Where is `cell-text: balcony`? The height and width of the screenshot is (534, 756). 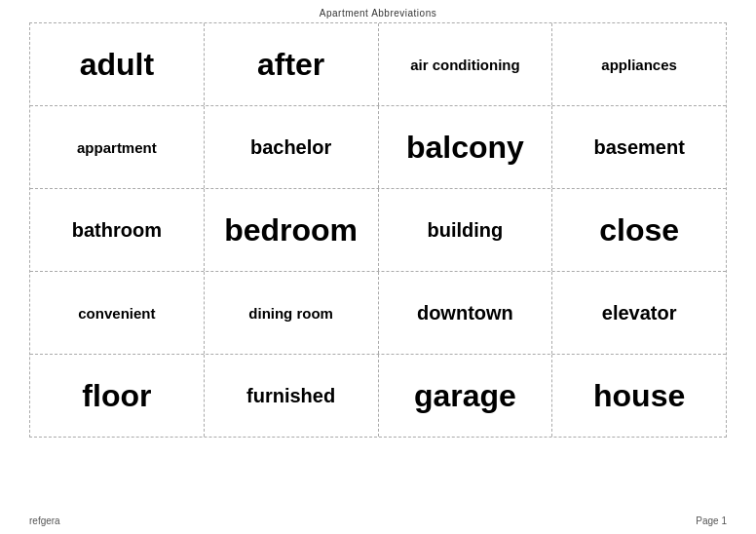
cell-text: balcony is located at coordinates (466, 148).